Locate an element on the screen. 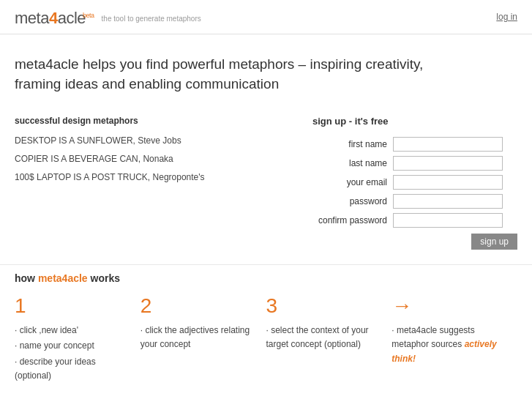  input-password is located at coordinates (448, 201).